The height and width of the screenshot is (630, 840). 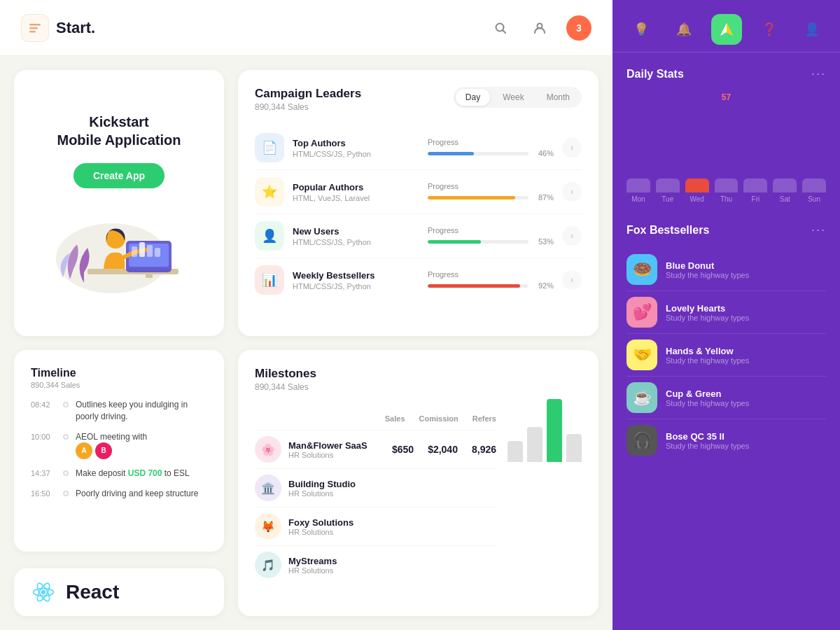 What do you see at coordinates (814, 199) in the screenshot?
I see `chart-day-label: Sun` at bounding box center [814, 199].